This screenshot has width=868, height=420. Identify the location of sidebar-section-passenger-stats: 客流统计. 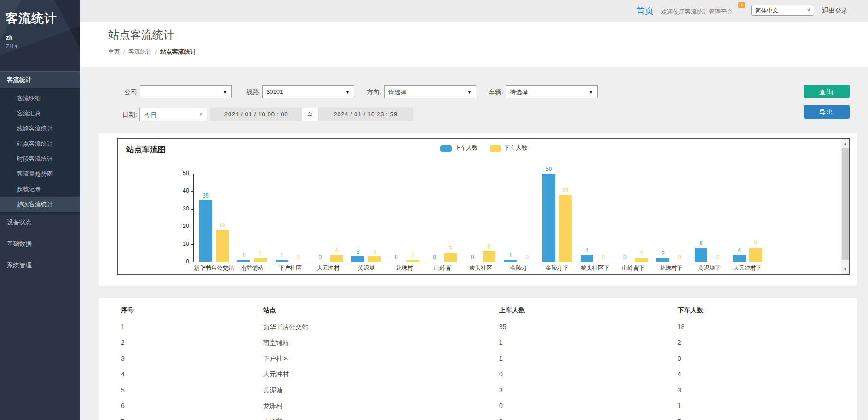
(40, 80).